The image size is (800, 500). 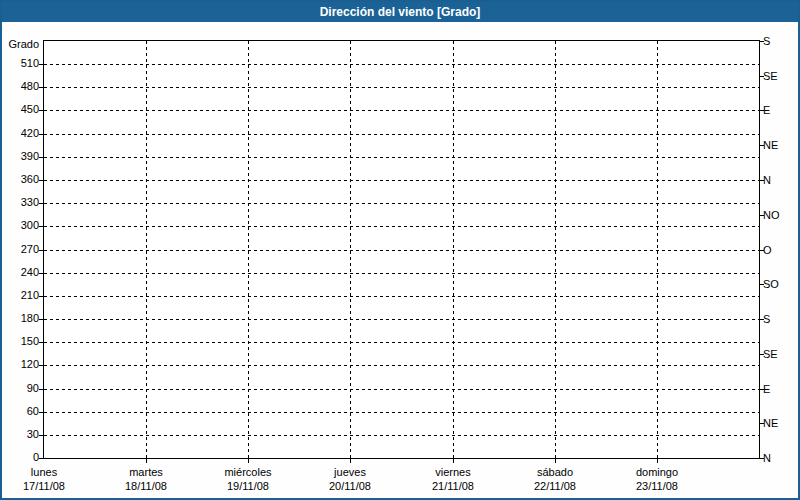 What do you see at coordinates (22, 156) in the screenshot?
I see `y-axis-left-tick-label: 390` at bounding box center [22, 156].